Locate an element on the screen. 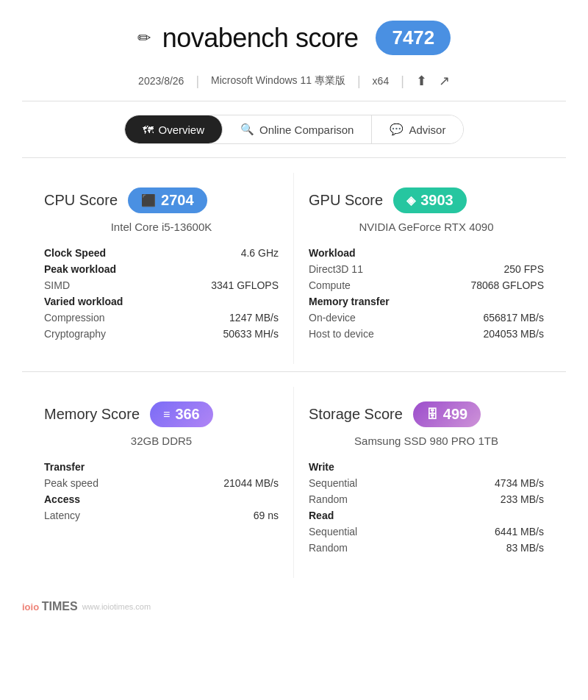 The height and width of the screenshot is (700, 588). memory-header: Memory Score ≡ 366 is located at coordinates (162, 415).